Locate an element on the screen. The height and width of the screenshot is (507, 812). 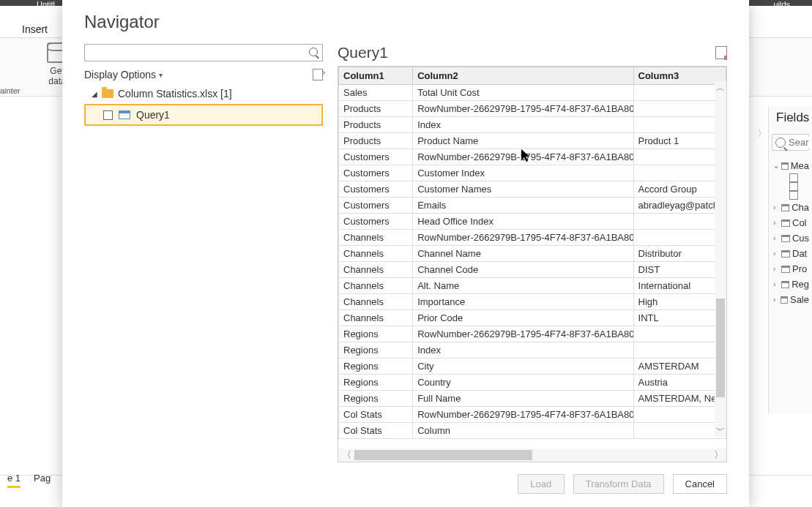
tree-file-node: ◢ Column Statistics.xlsx [1] is located at coordinates (204, 94).